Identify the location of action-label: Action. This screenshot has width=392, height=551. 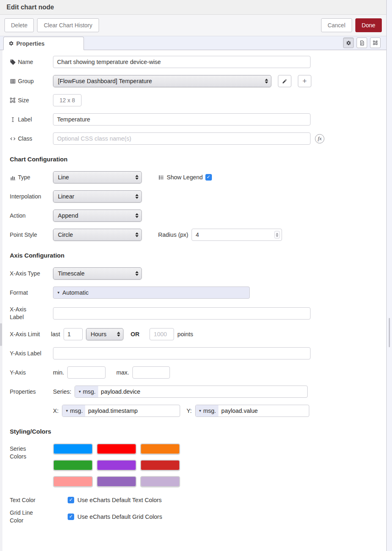
(31, 216).